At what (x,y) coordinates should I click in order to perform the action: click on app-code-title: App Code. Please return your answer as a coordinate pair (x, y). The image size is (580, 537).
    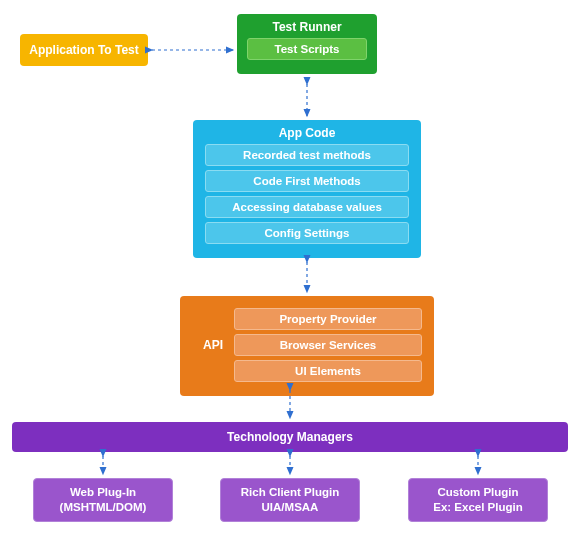
    Looking at the image, I should click on (307, 133).